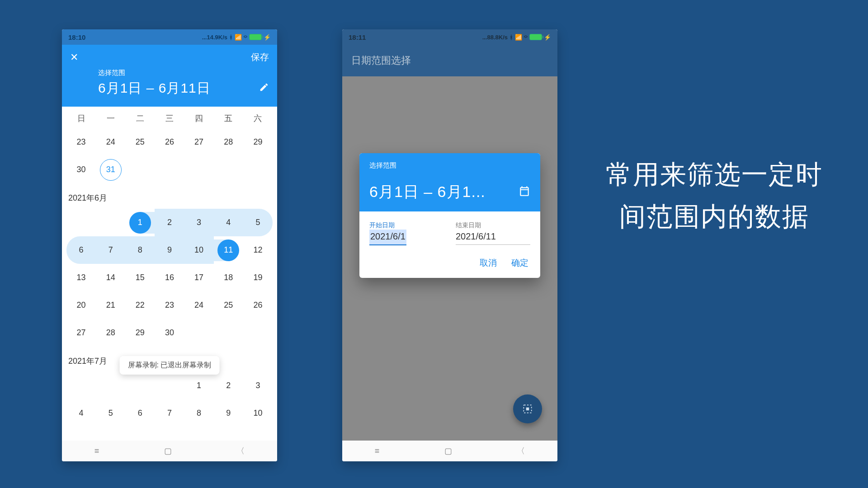 The width and height of the screenshot is (868, 488). What do you see at coordinates (110, 170) in the screenshot?
I see `calendar-day: 31` at bounding box center [110, 170].